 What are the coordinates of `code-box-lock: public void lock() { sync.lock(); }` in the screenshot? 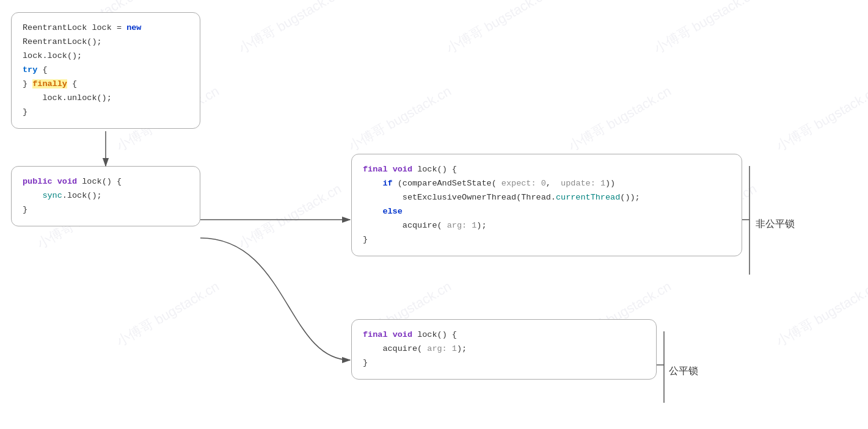 It's located at (106, 196).